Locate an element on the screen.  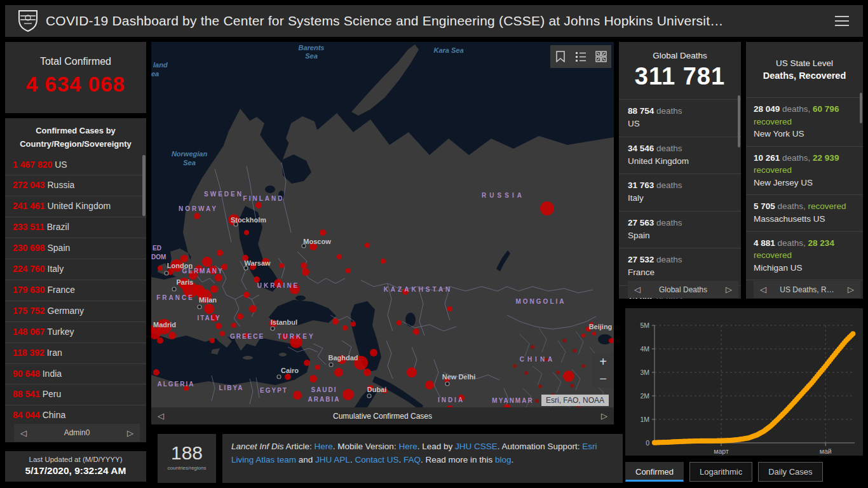
global-death-row: 34 546 deathsUnited Kingdom is located at coordinates (680, 155).